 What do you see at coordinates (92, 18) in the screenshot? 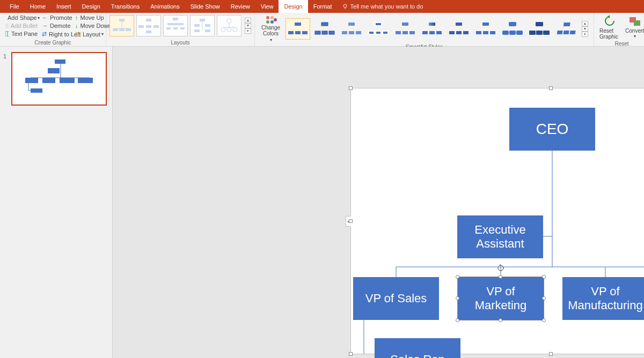
I see `move-up-label: Move Up` at bounding box center [92, 18].